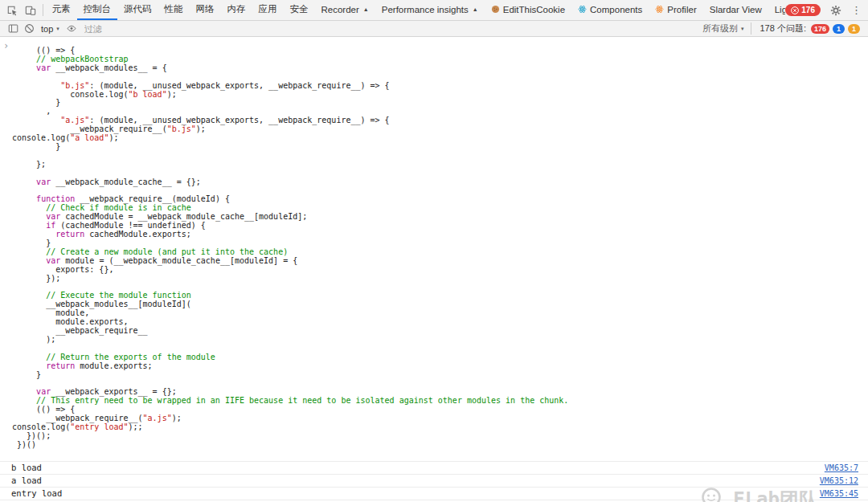  I want to click on source-location-link: VM635:12, so click(839, 480).